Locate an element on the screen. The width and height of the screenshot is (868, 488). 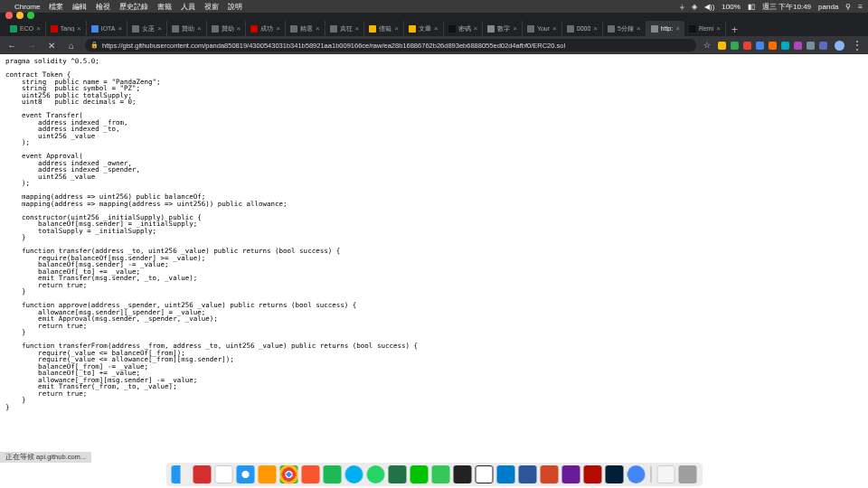
menu-window: 視窗 is located at coordinates (212, 7).